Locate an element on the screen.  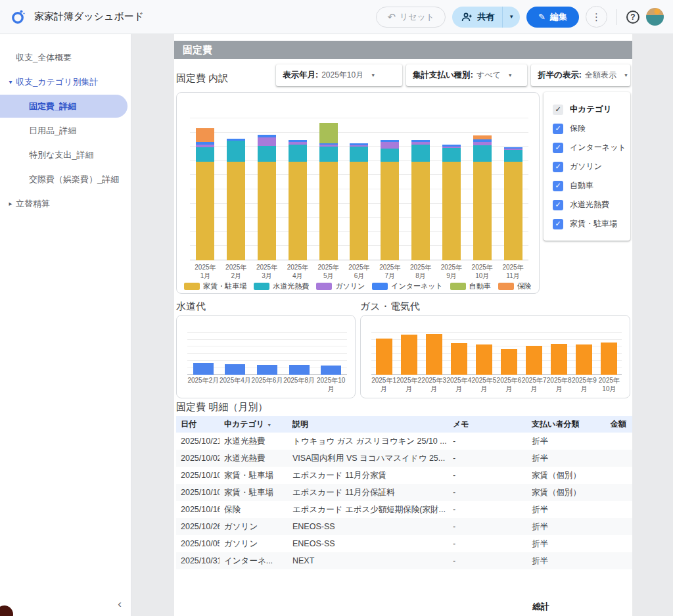
column-header-日付: 日付 is located at coordinates (198, 425).